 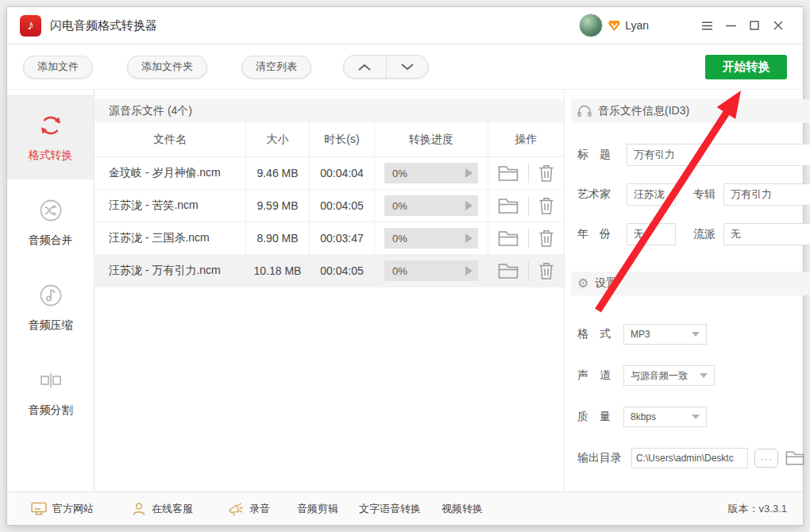 I want to click on footer-label: 音频剪辑, so click(x=318, y=509).